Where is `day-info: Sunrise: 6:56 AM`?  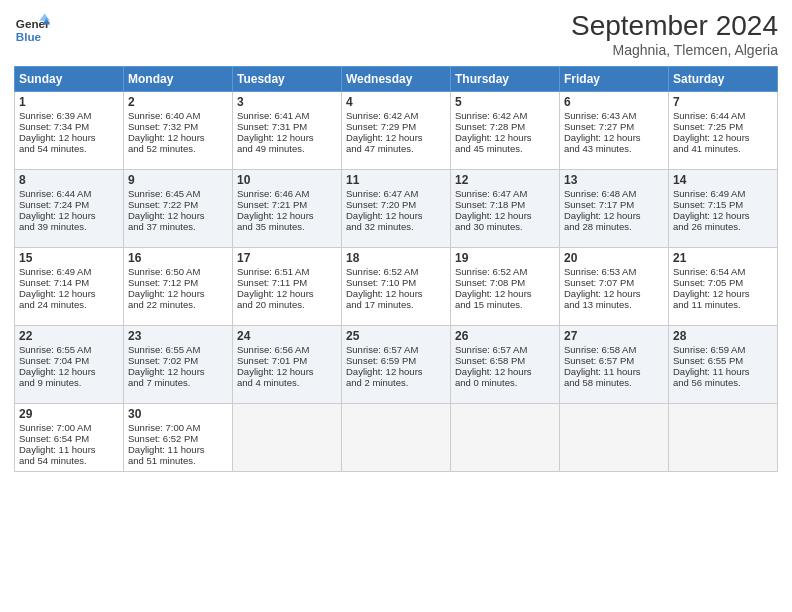 day-info: Sunrise: 6:56 AM is located at coordinates (273, 350).